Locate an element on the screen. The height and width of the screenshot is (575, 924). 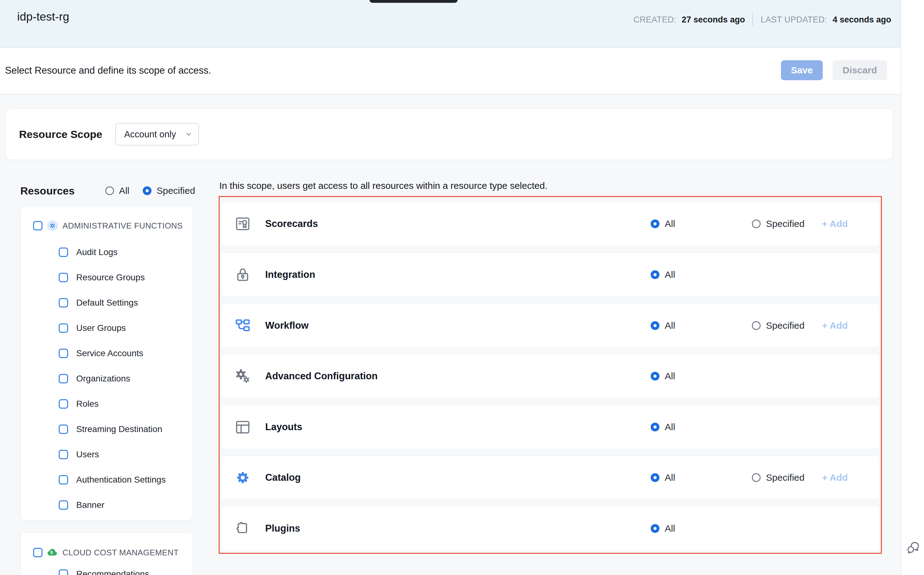
tree-item-label: Resource Groups is located at coordinates (110, 278).